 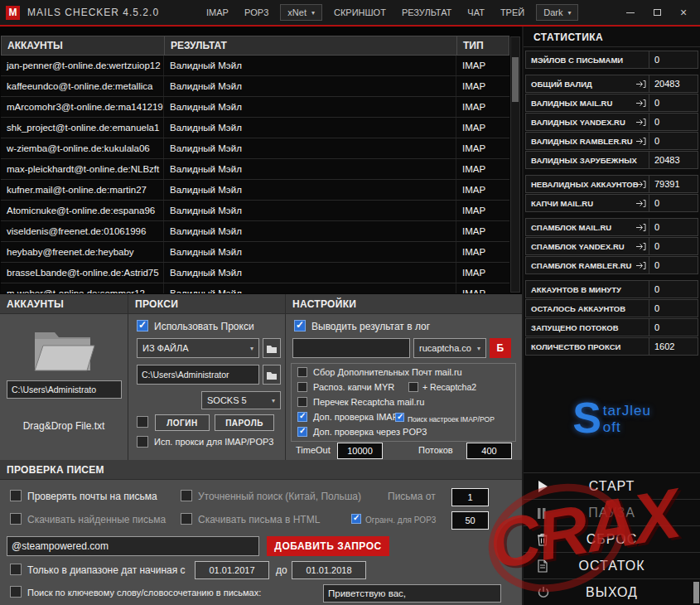 I want to click on menu-item-результат: РЕЗУЛЬТАТ, so click(x=427, y=12).